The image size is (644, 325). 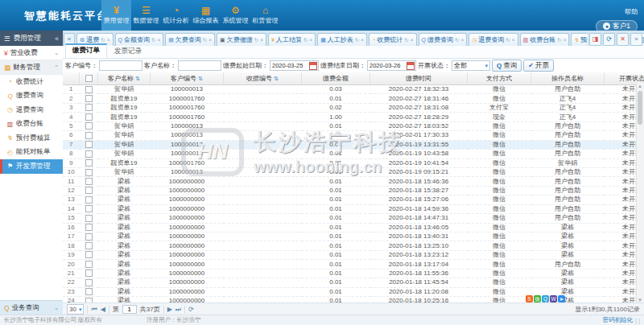 I want to click on nav-item-report: ▦综合报表, so click(x=206, y=15).